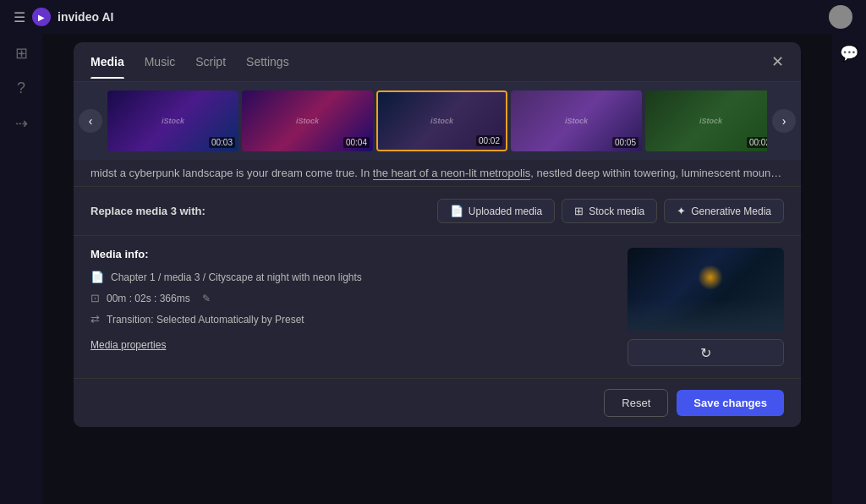  I want to click on refresh-button: ↻, so click(705, 353).